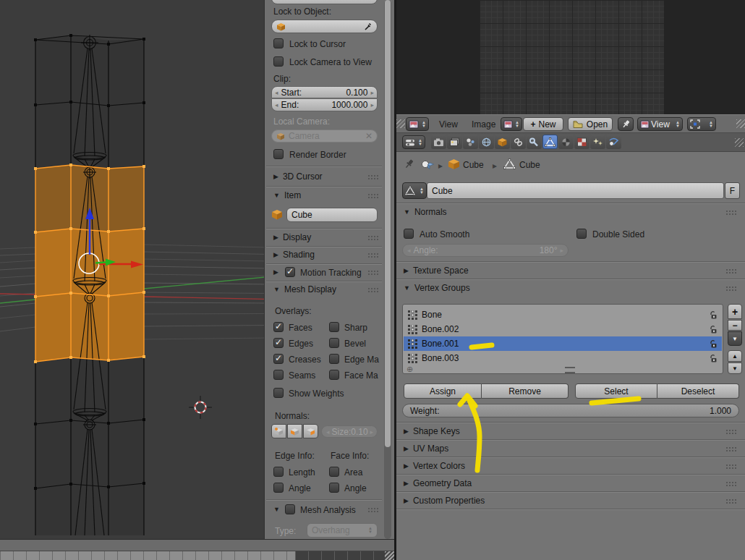 The height and width of the screenshot is (560, 745). Describe the element at coordinates (590, 124) in the screenshot. I see `open-image-button: Open` at that location.